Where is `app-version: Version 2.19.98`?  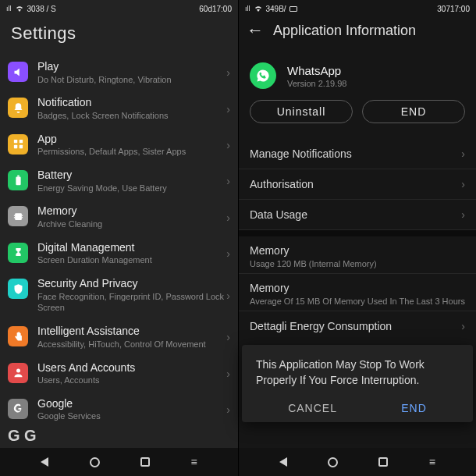
app-version: Version 2.19.98 is located at coordinates (317, 83).